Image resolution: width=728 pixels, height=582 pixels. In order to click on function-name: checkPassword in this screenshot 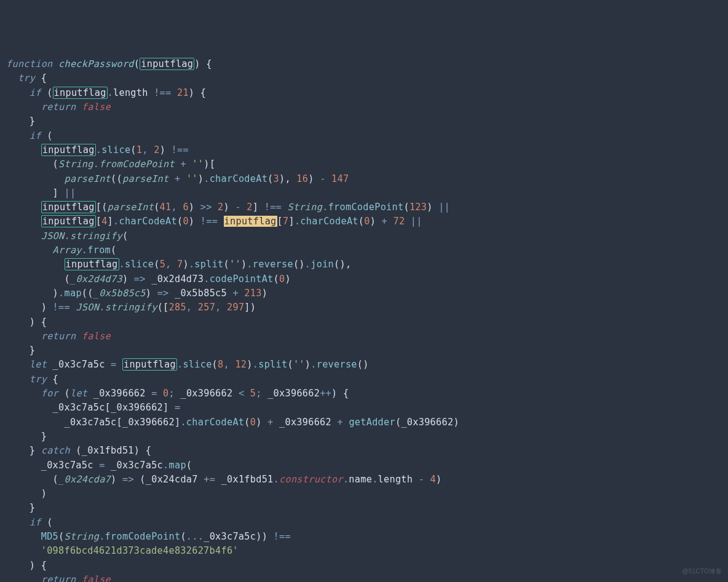, I will do `click(96, 64)`.